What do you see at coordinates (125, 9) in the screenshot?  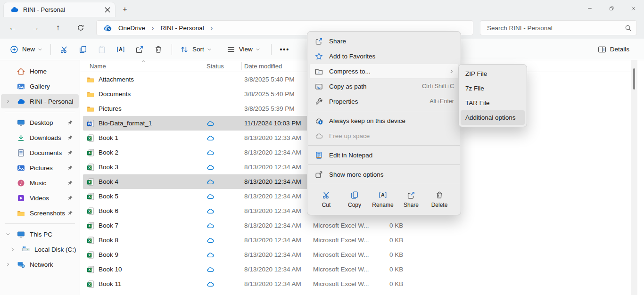 I see `new-tab-button: +` at bounding box center [125, 9].